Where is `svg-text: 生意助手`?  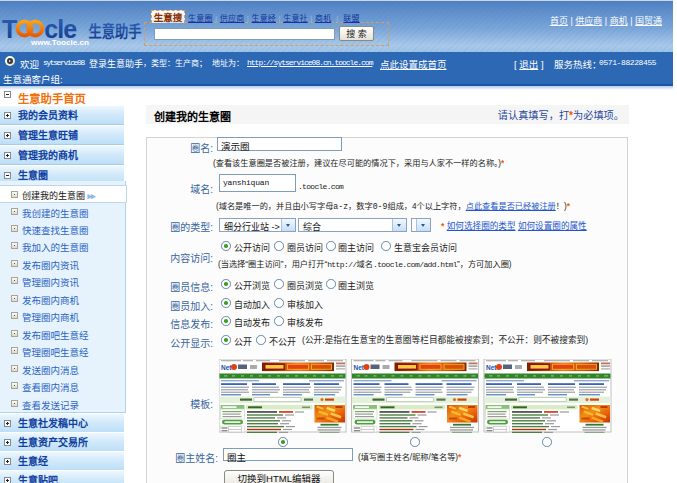
svg-text: 生意助手 is located at coordinates (116, 31).